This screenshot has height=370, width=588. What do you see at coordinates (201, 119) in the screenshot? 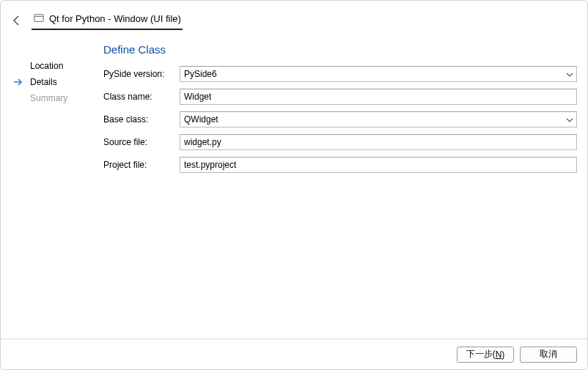
I see `base-class-value: QWidget` at bounding box center [201, 119].